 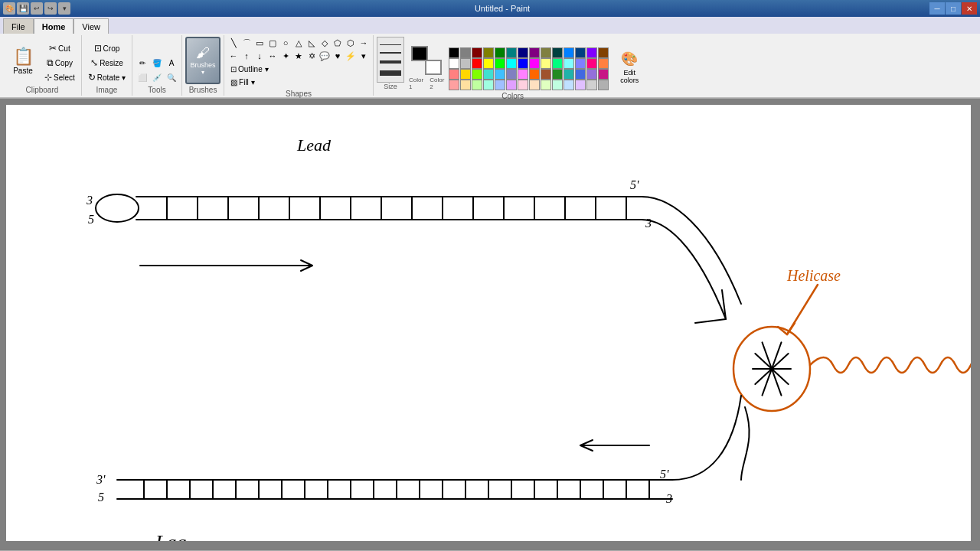 I want to click on cut-button: ✂ Cut, so click(x=60, y=48).